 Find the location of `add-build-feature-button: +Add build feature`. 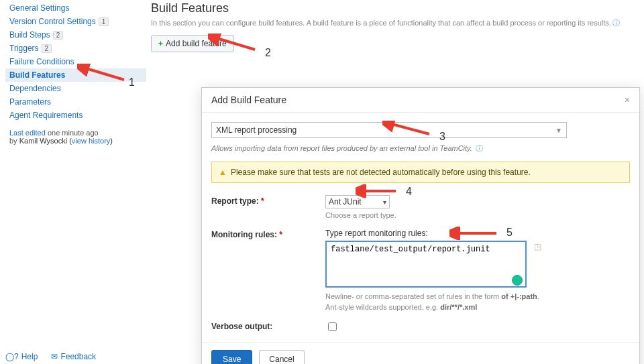

add-build-feature-button: +Add build feature is located at coordinates (193, 44).